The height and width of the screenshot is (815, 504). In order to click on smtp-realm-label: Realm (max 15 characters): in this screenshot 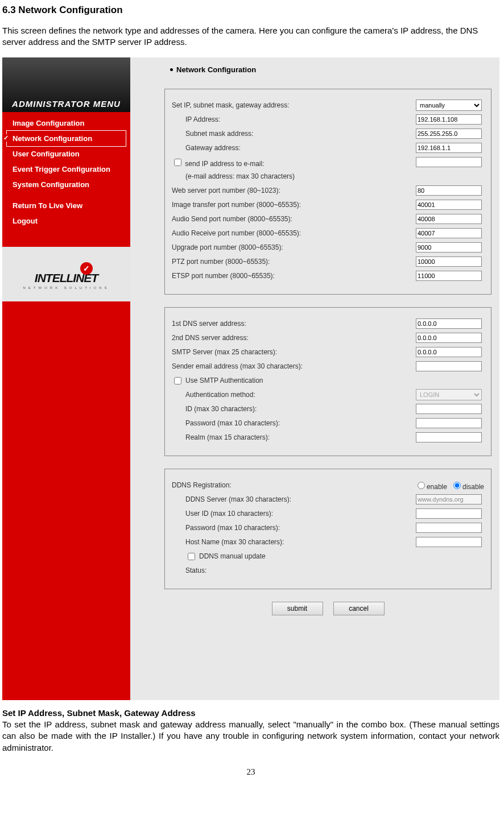, I will do `click(294, 437)`.